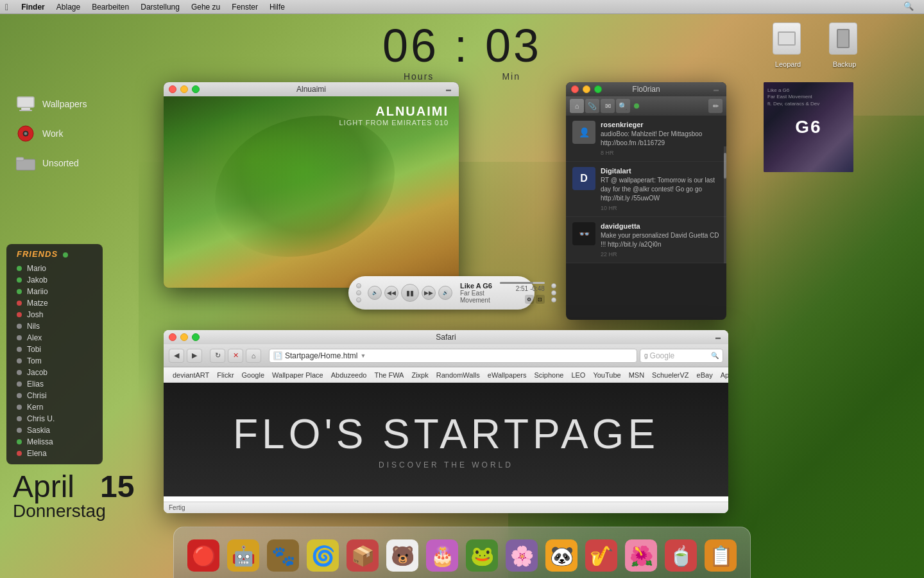 The image size is (924, 578). I want to click on friend-name: Alex, so click(35, 338).